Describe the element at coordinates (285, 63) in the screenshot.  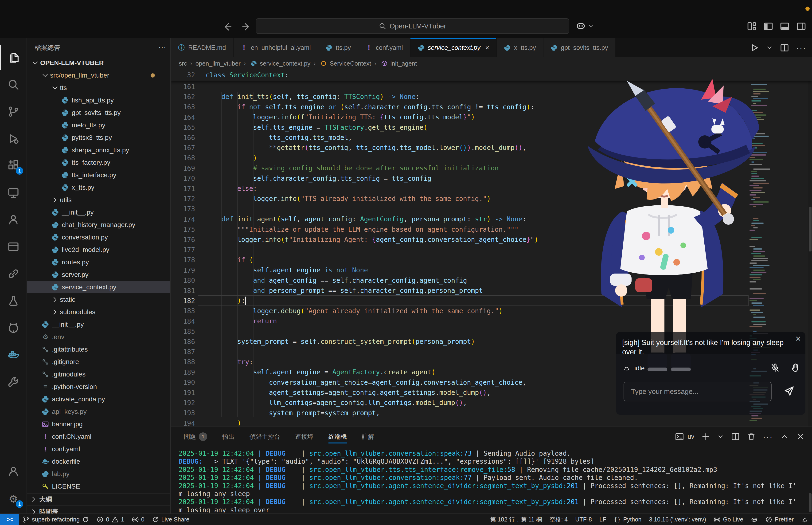
I see `breadcrumb-item: service_context.py` at that location.